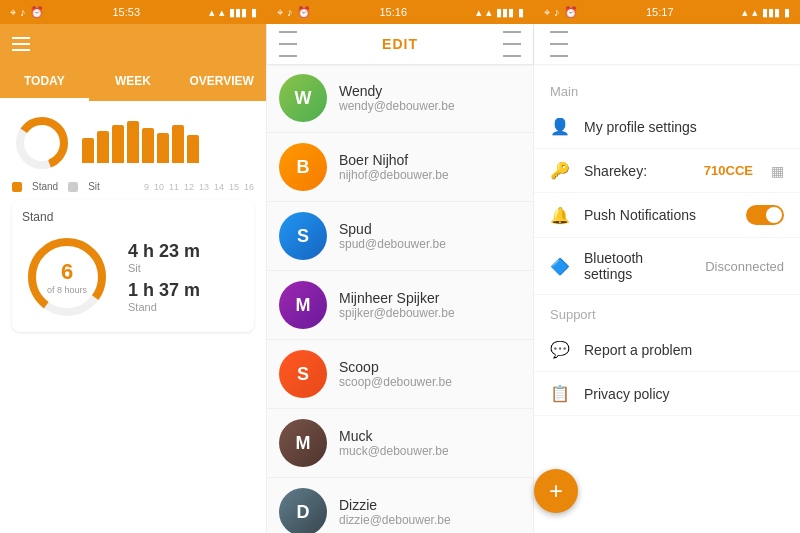  I want to click on bar-chart, so click(140, 143).